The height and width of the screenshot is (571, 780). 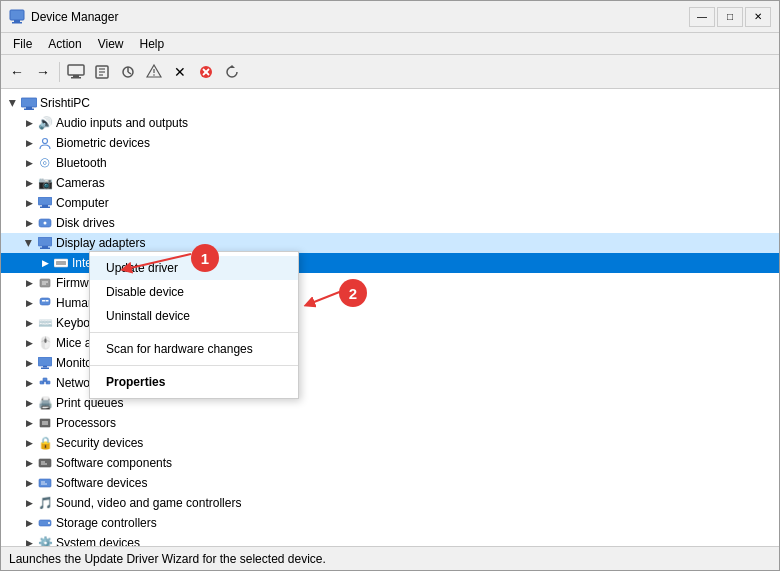 I want to click on tree-root: ▶ SrishtiPC, so click(x=390, y=103).